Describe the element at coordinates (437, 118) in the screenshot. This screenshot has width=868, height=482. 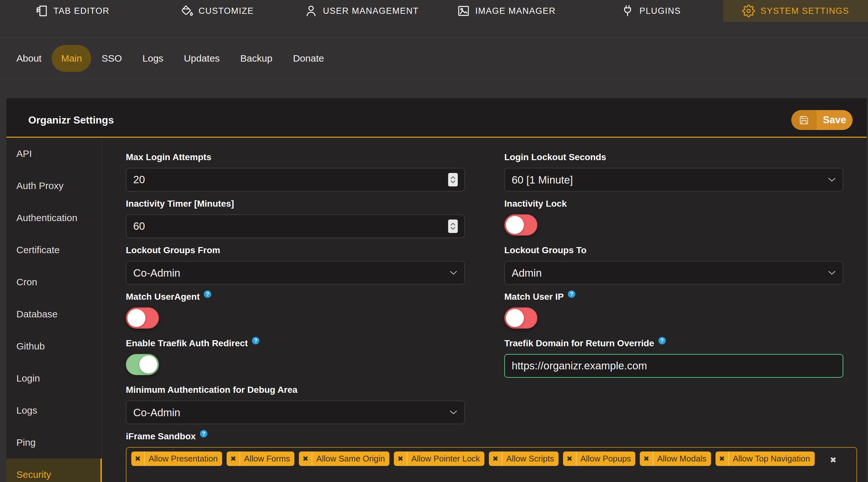
I see `panel-header: Organizr Settings Save` at that location.